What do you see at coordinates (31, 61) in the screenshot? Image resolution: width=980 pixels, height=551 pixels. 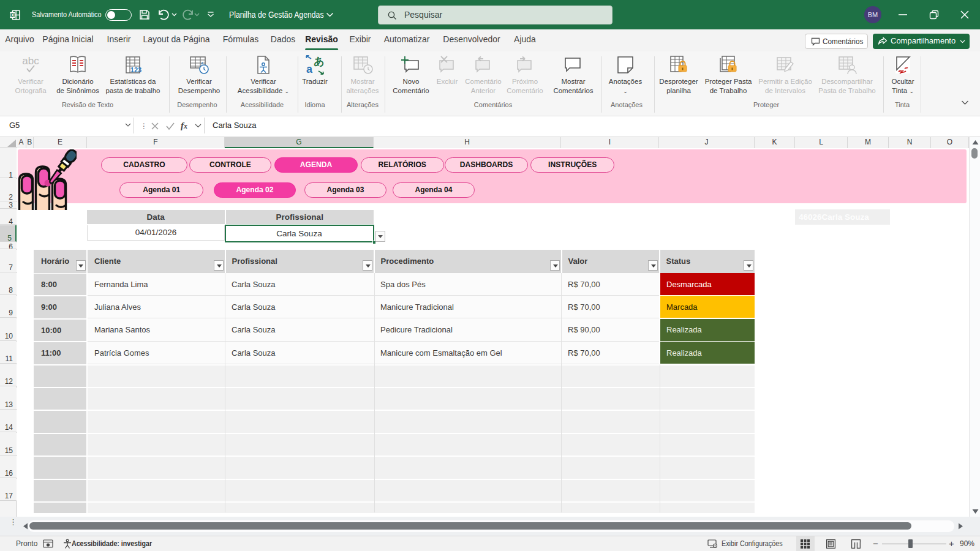 I see `svg-text: abc` at bounding box center [31, 61].